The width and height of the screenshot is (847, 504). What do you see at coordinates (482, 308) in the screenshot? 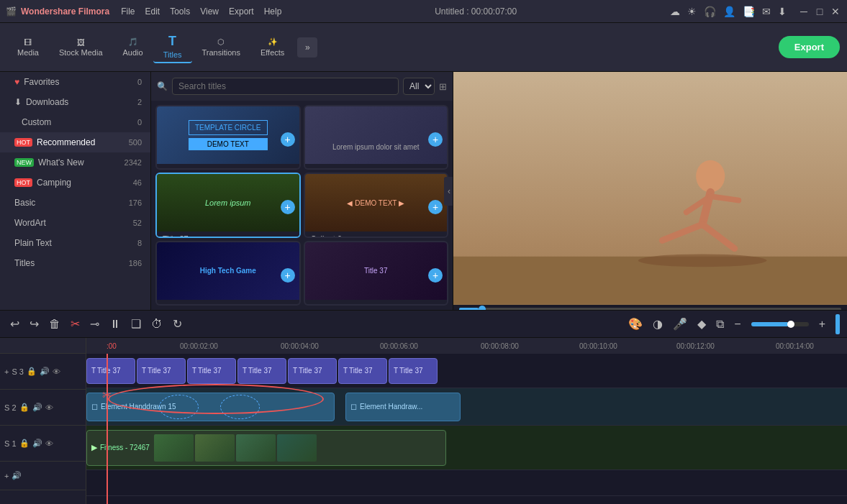
I see `seek-thumb` at bounding box center [482, 308].